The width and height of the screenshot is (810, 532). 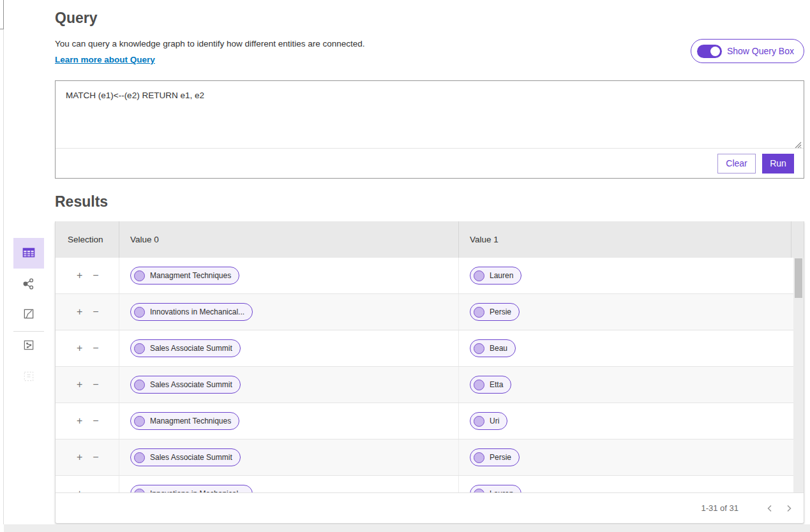 I want to click on table-row: + − Managment Techniques Uri, so click(x=430, y=421).